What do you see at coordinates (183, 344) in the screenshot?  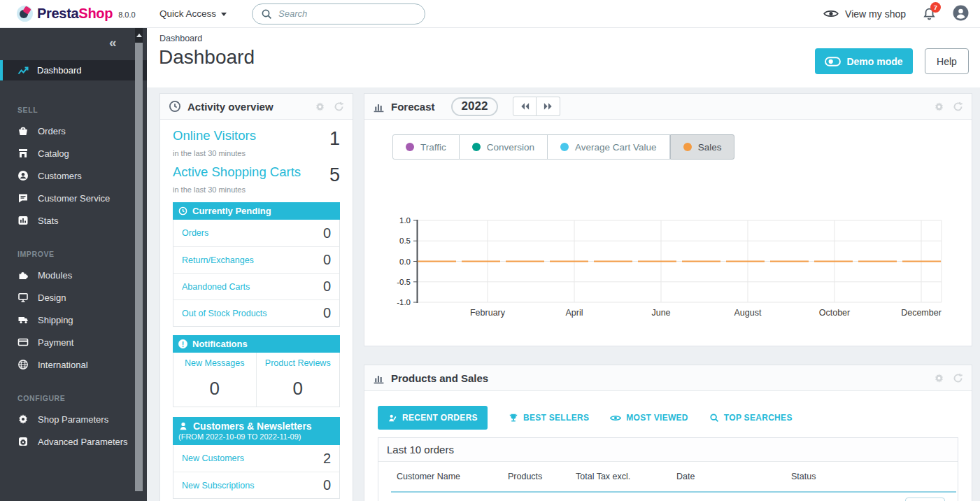 I see `alert-icon: !` at bounding box center [183, 344].